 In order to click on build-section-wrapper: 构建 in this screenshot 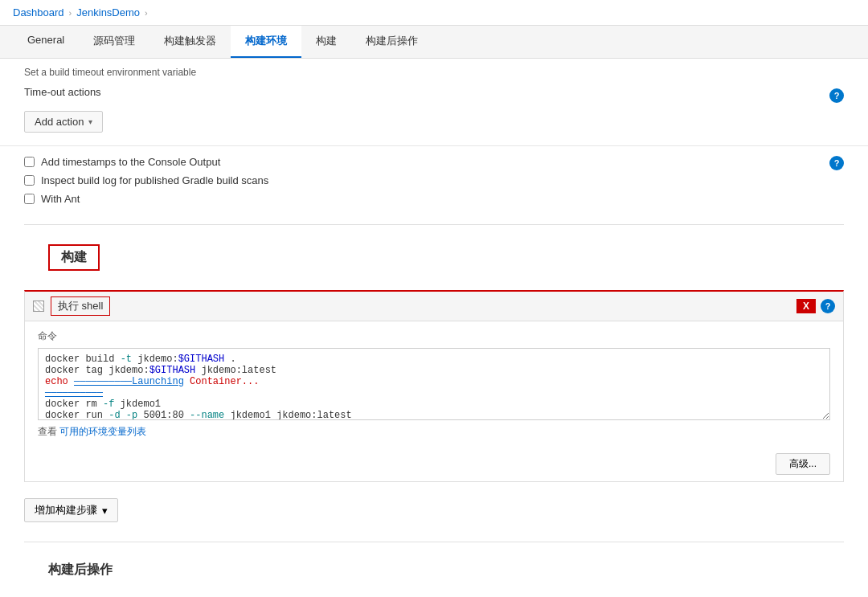, I will do `click(434, 256)`.